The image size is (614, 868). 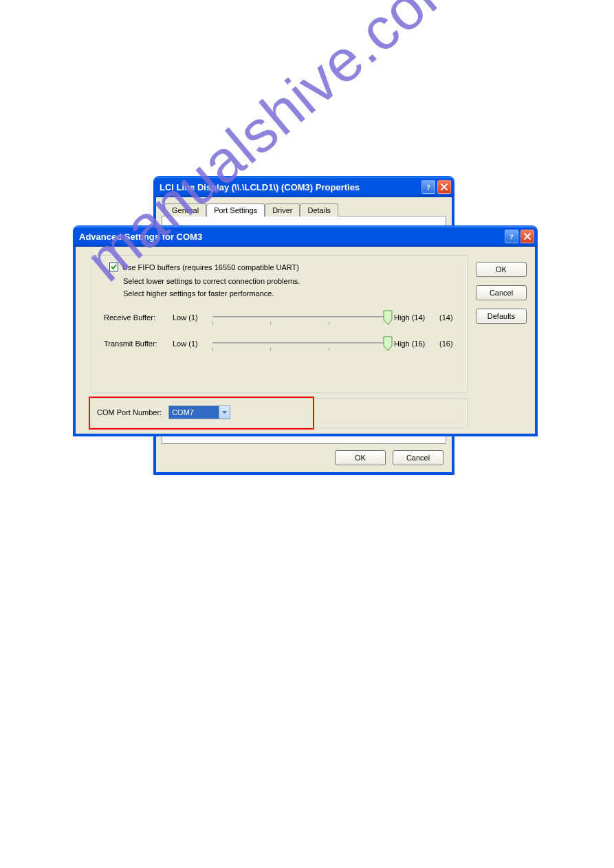 I want to click on transmit-low-label: Low (1), so click(x=190, y=344).